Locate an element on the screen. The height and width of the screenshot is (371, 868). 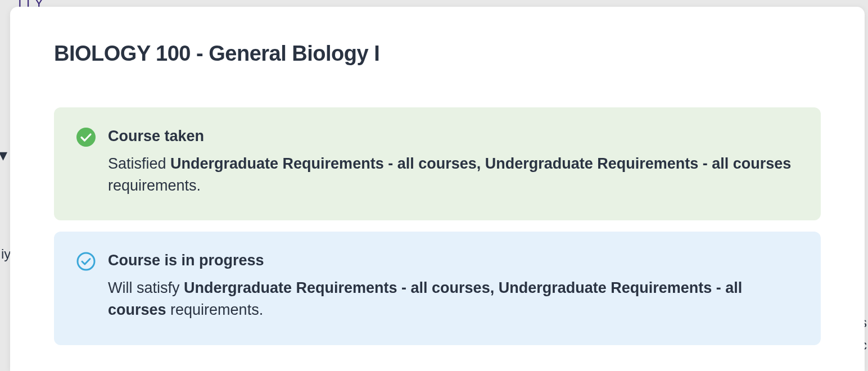
status-description: Will satisfy Undergraduate Requirements … is located at coordinates (453, 299).